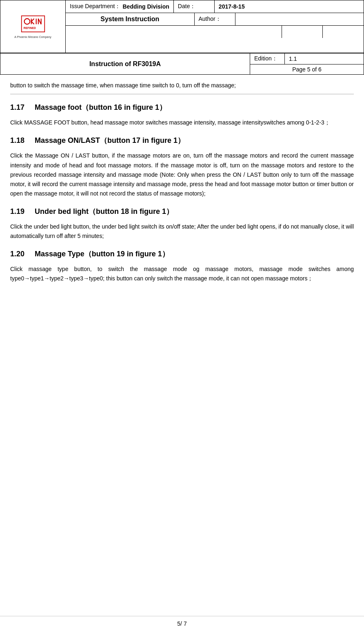 The image size is (364, 631). I want to click on edition-page-box: Edition： 1.1 Page 5 of 6, so click(307, 64).